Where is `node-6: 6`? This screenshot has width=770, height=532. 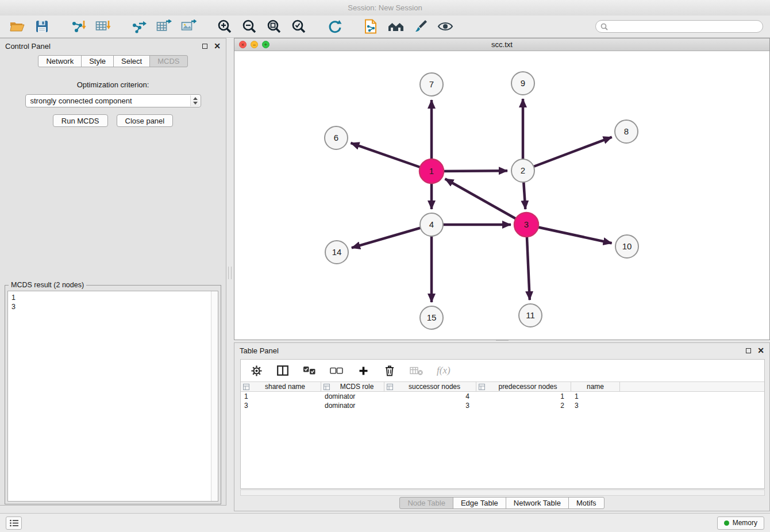
node-6: 6 is located at coordinates (336, 138).